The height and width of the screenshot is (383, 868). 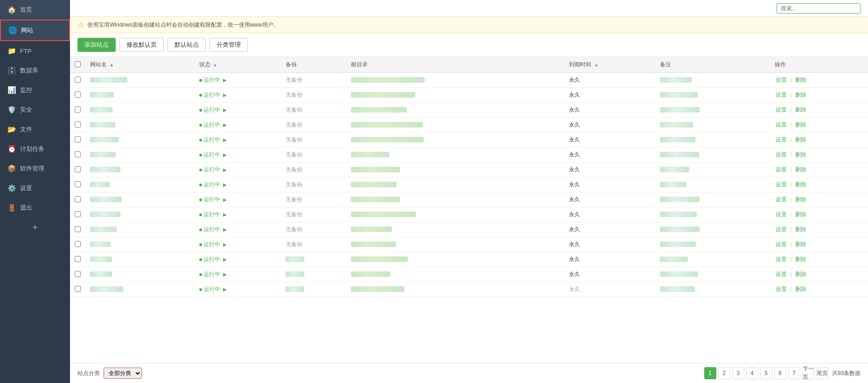 What do you see at coordinates (801, 80) in the screenshot?
I see `action-delete-1: 删除` at bounding box center [801, 80].